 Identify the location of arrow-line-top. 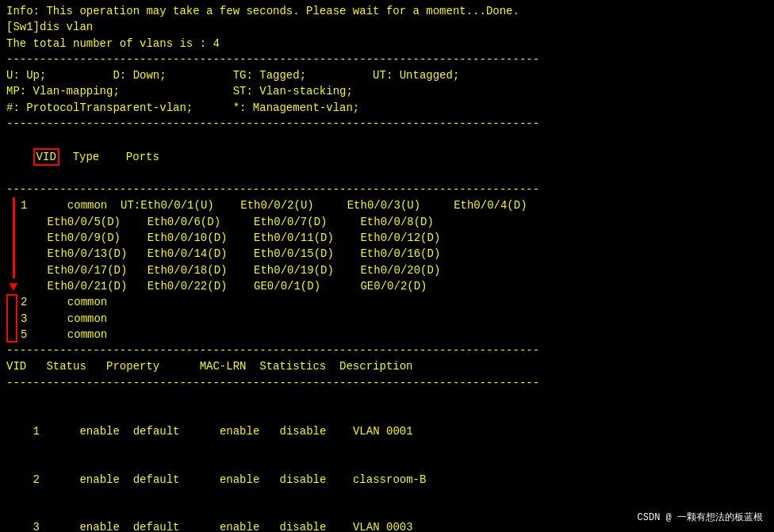
(14, 238).